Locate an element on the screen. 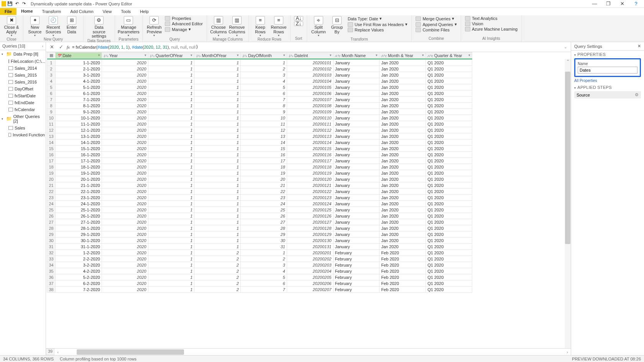  table-row: 2727-1-20202020112720200127JanuaryJan 20… is located at coordinates (260, 222).